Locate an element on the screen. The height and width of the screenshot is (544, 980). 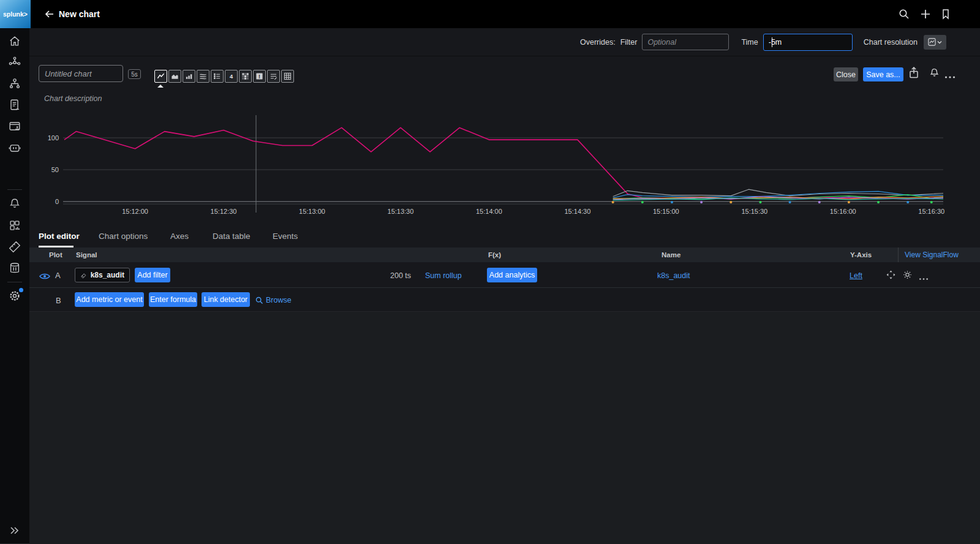
close-button: Close is located at coordinates (846, 75).